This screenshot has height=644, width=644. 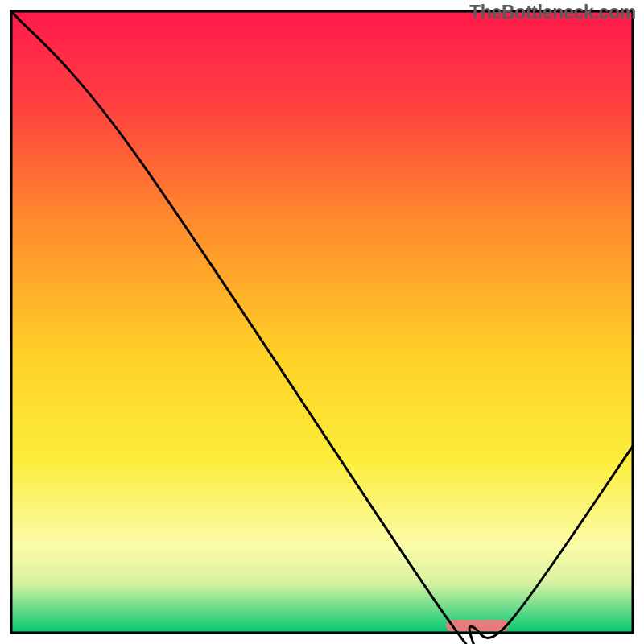 What do you see at coordinates (552, 13) in the screenshot?
I see `watermark-text: TheBottleneck.com` at bounding box center [552, 13].